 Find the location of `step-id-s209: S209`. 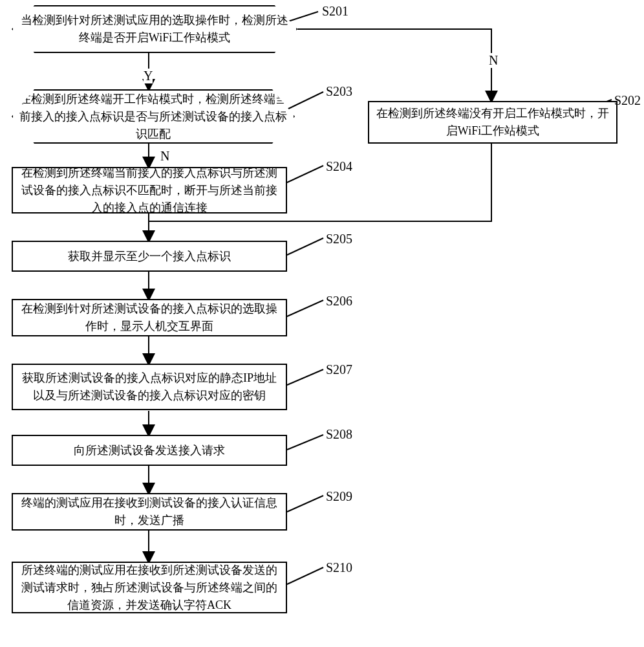

step-id-s209: S209 is located at coordinates (339, 497).